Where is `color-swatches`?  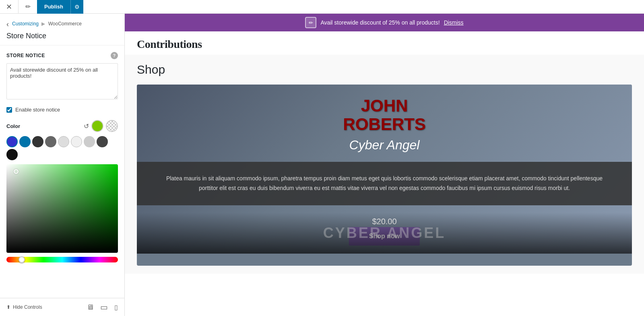
color-swatches is located at coordinates (62, 148).